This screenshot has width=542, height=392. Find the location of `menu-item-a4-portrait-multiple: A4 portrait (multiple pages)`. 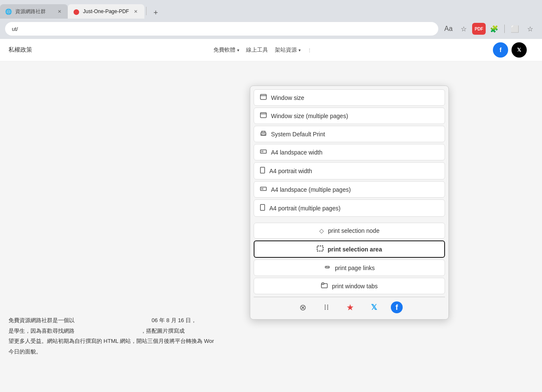

menu-item-a4-portrait-multiple: A4 portrait (multiple pages) is located at coordinates (349, 208).